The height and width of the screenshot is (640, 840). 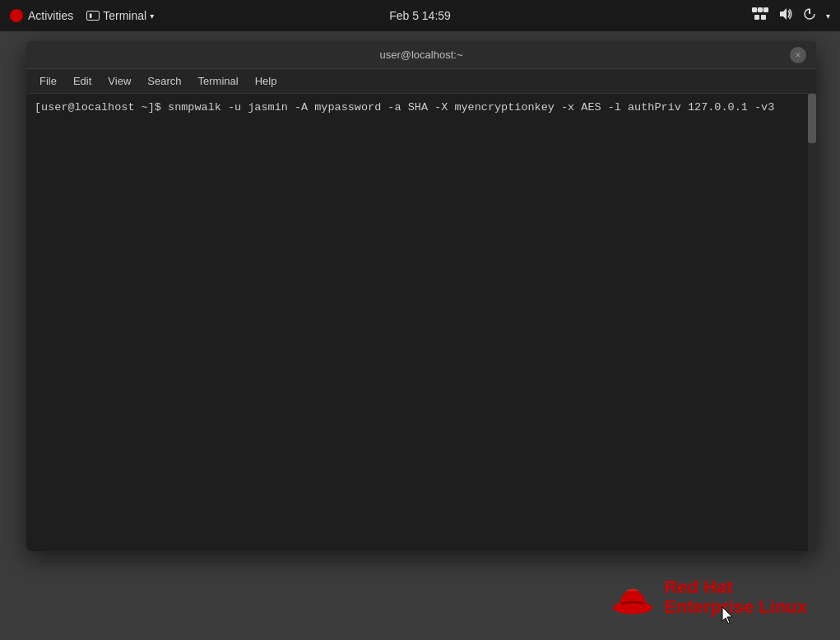 What do you see at coordinates (48, 81) in the screenshot?
I see `menu-file: File` at bounding box center [48, 81].